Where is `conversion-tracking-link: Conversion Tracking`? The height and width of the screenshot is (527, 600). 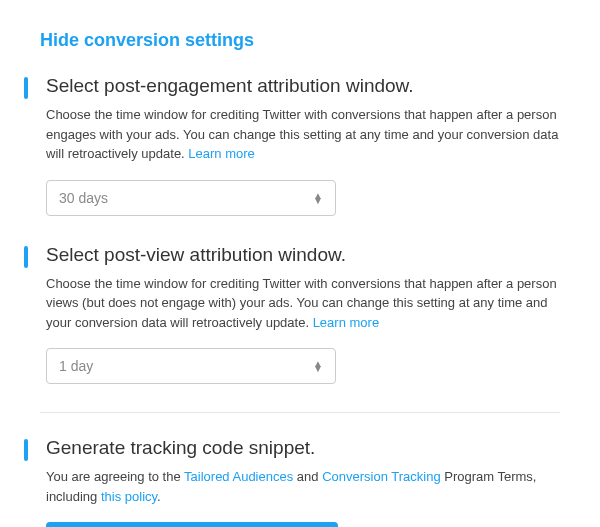 conversion-tracking-link: Conversion Tracking is located at coordinates (382, 476).